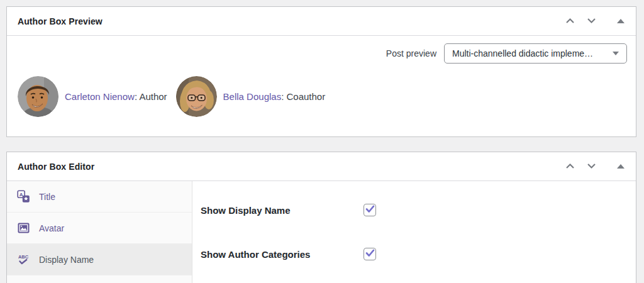  Describe the element at coordinates (23, 259) in the screenshot. I see `spellcheck-icon: ABC` at that location.